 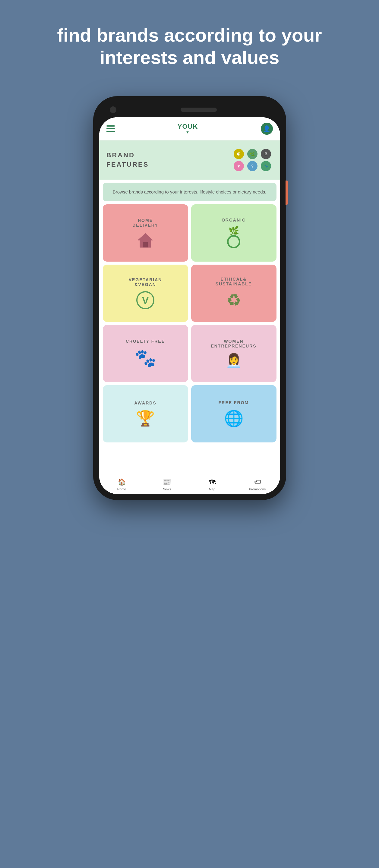 What do you see at coordinates (111, 129) in the screenshot?
I see `hamburger-menu-button` at bounding box center [111, 129].